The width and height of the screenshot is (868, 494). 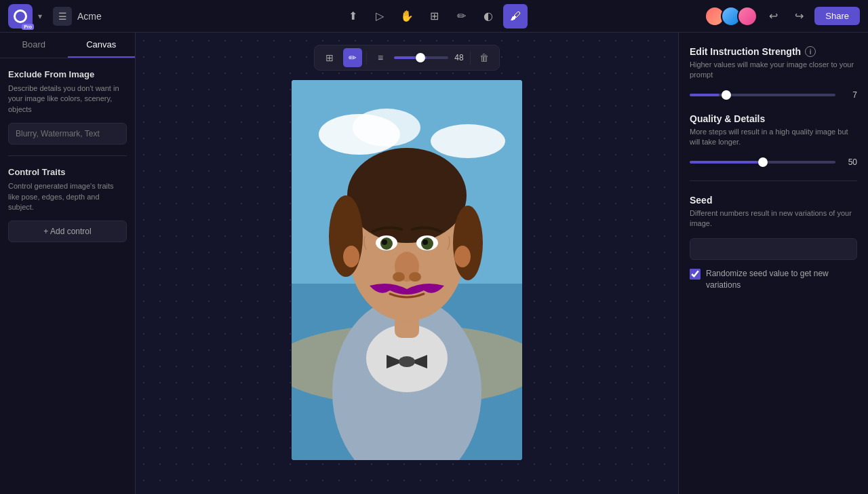 I want to click on tool-fill: ◐, so click(x=488, y=16).